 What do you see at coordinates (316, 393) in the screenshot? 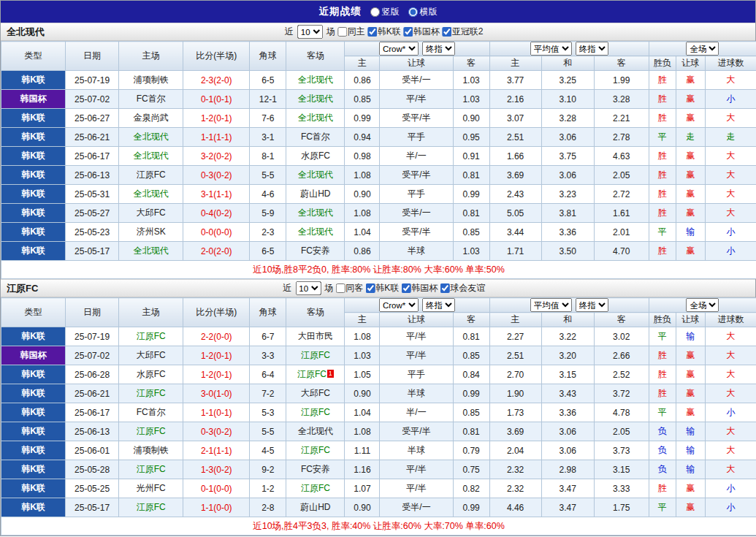
I see `away-team-link: 大邱FC` at bounding box center [316, 393].